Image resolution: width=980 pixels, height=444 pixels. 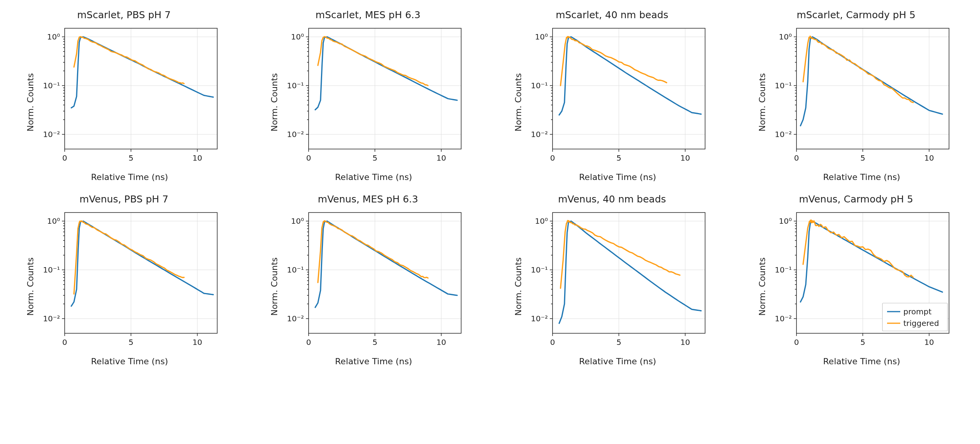 What do you see at coordinates (915, 317) in the screenshot?
I see `legend: prompttriggered` at bounding box center [915, 317].